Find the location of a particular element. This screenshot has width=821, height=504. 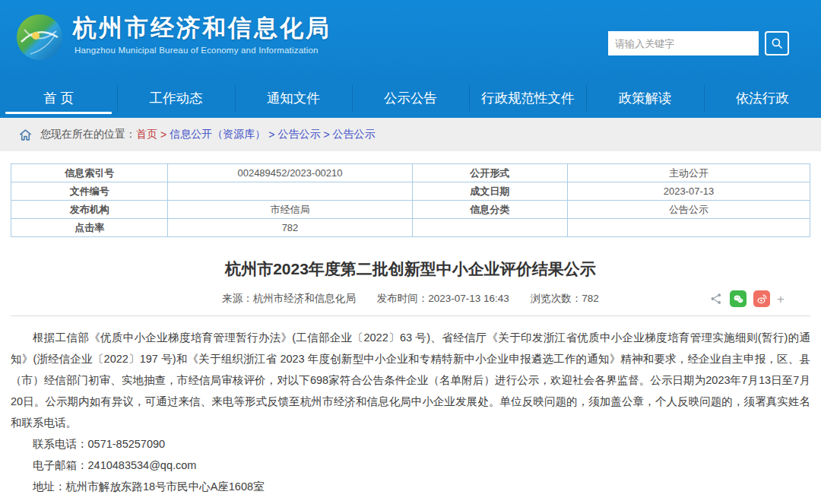

info-label: 信息索引号 is located at coordinates (90, 173).